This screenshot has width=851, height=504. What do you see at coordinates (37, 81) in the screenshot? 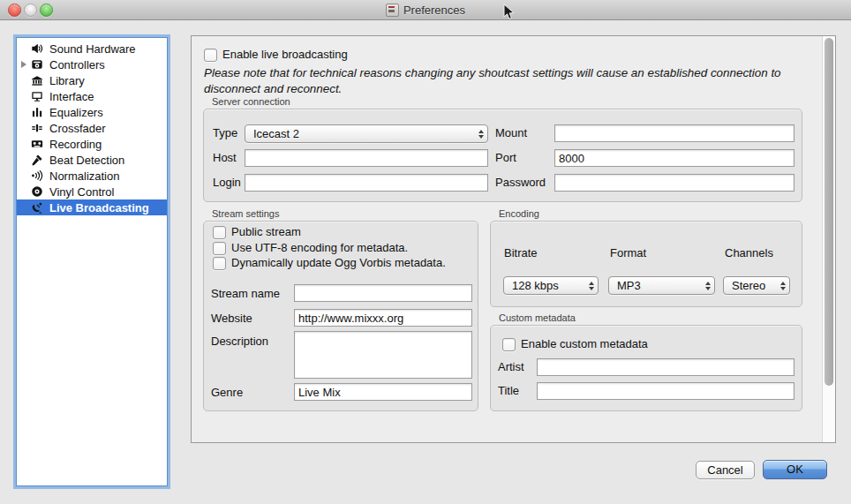
I see `library-bank-icon` at bounding box center [37, 81].